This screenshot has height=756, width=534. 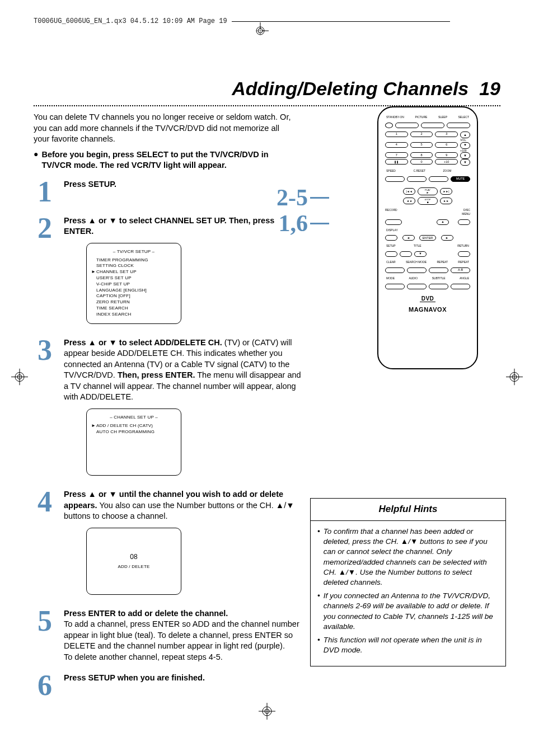 I want to click on osd-item-text: LANGUAGE [ENGLISH], so click(x=121, y=291).